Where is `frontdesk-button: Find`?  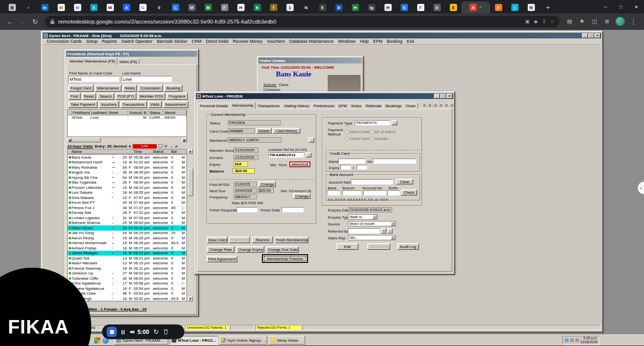
frontdesk-button: Find is located at coordinates (74, 96).